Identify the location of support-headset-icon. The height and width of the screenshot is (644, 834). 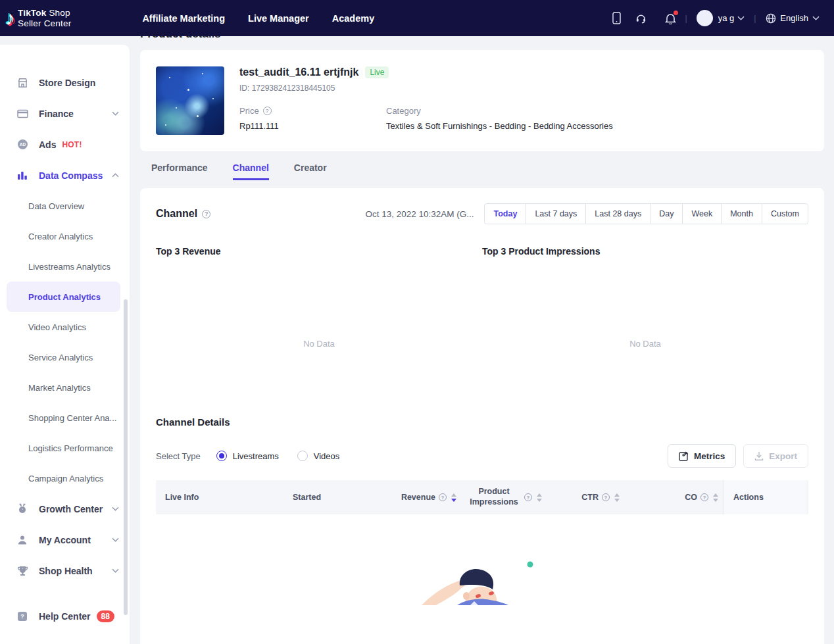
(641, 18).